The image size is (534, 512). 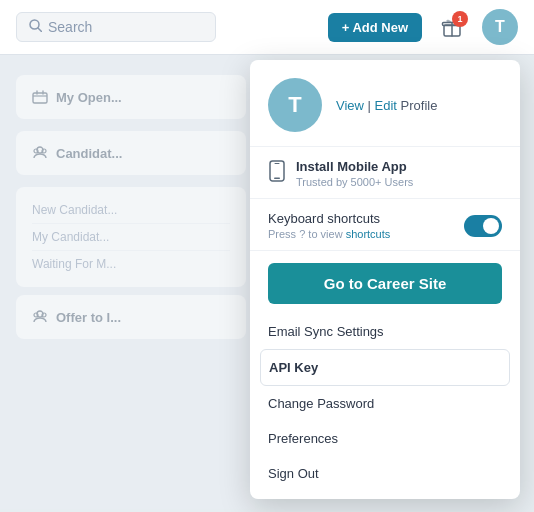 What do you see at coordinates (88, 318) in the screenshot?
I see `bg-card3: Offer to I...` at bounding box center [88, 318].